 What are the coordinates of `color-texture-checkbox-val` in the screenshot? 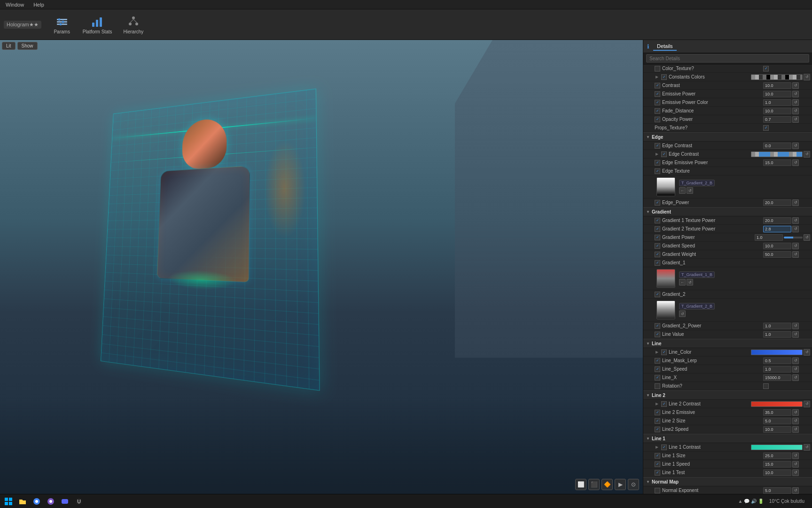 It's located at (766, 69).